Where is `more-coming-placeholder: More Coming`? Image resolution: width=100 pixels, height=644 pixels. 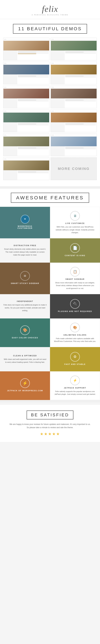
more-coming-placeholder: More Coming is located at coordinates (74, 169).